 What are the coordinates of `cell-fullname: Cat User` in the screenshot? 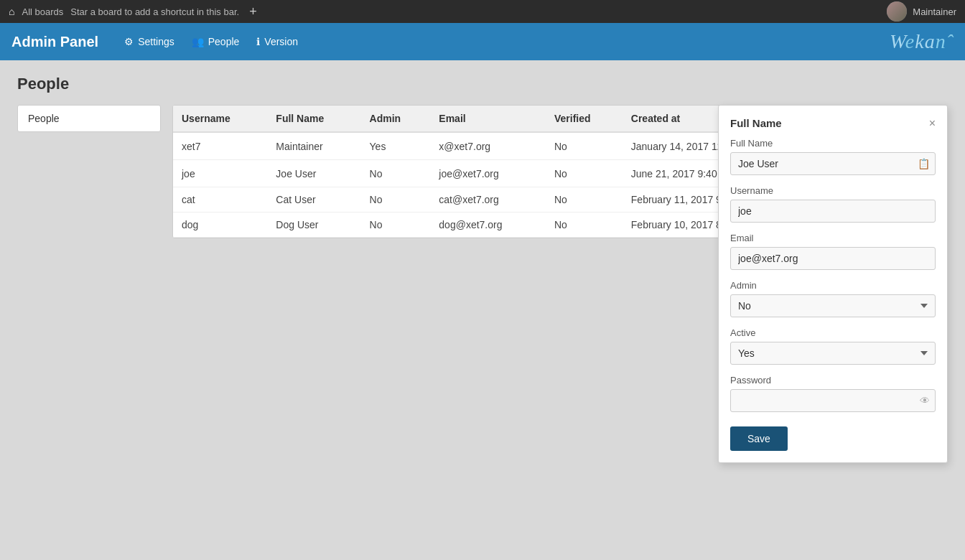 It's located at (314, 200).